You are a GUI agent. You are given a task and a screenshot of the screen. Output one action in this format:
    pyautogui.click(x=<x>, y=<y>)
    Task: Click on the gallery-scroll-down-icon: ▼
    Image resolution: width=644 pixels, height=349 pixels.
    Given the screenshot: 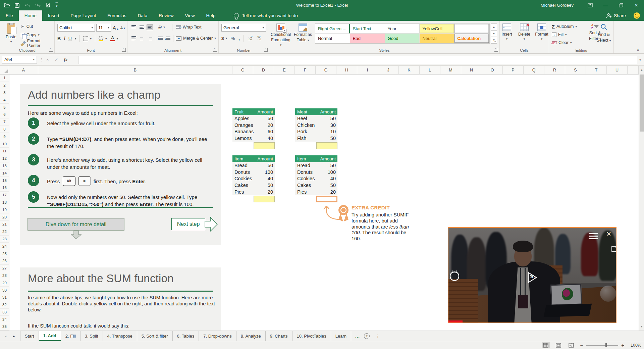 What is the action you would take?
    pyautogui.click(x=494, y=34)
    